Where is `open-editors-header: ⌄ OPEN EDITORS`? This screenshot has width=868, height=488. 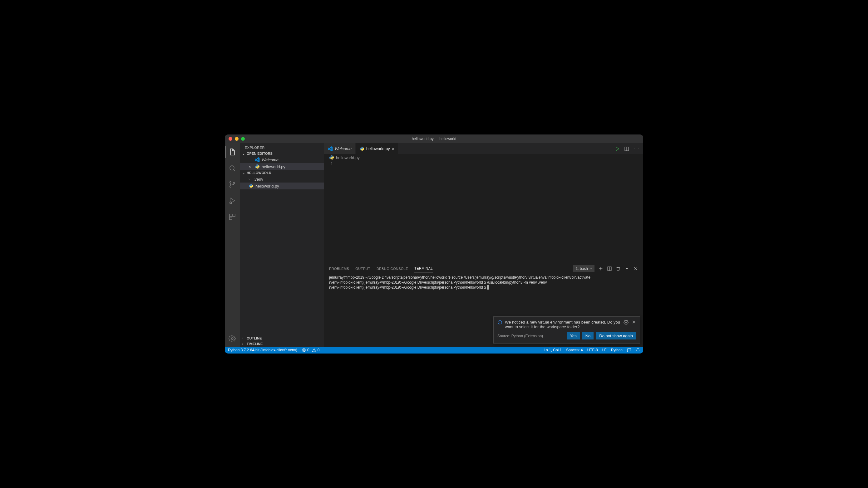
open-editors-header: ⌄ OPEN EDITORS is located at coordinates (282, 154).